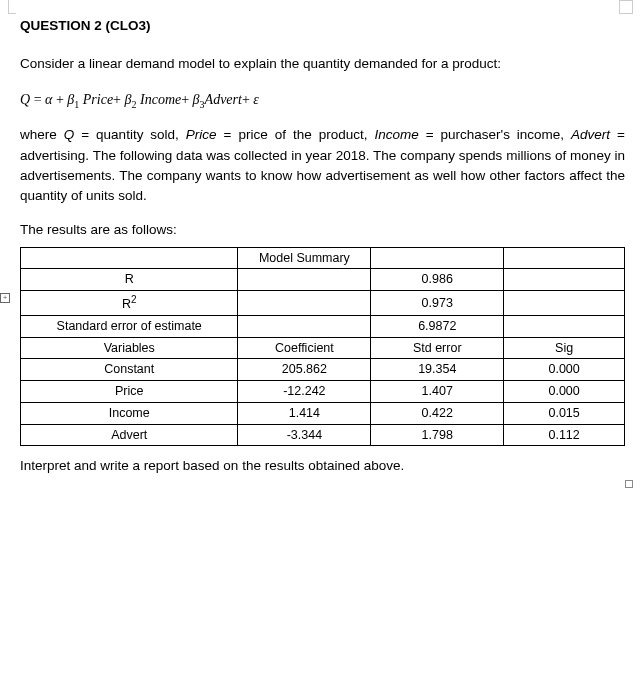 The image size is (643, 686). What do you see at coordinates (130, 280) in the screenshot?
I see `stat-label: R` at bounding box center [130, 280].